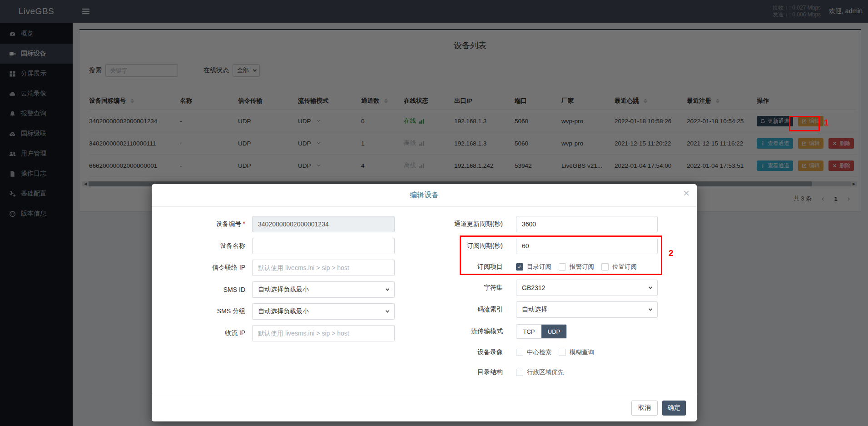 This screenshot has height=426, width=868. What do you see at coordinates (541, 331) in the screenshot?
I see `field-control: TCPUDP` at bounding box center [541, 331].